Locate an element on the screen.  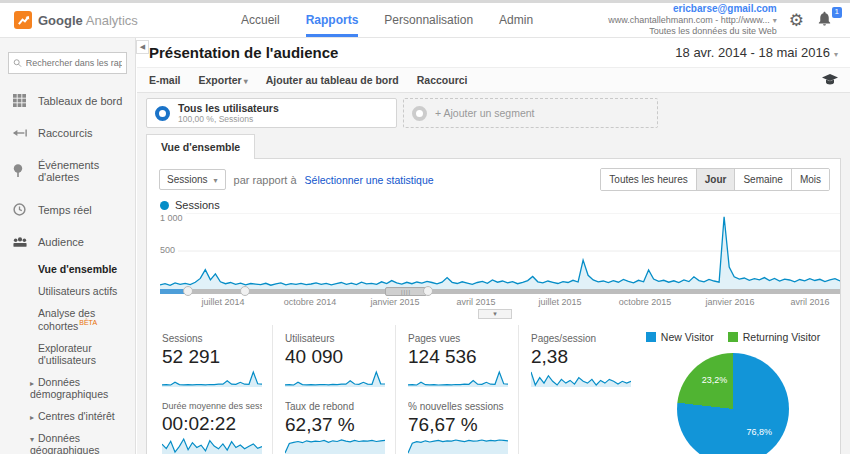
metric-label: % nouvelles sessions is located at coordinates (458, 406).